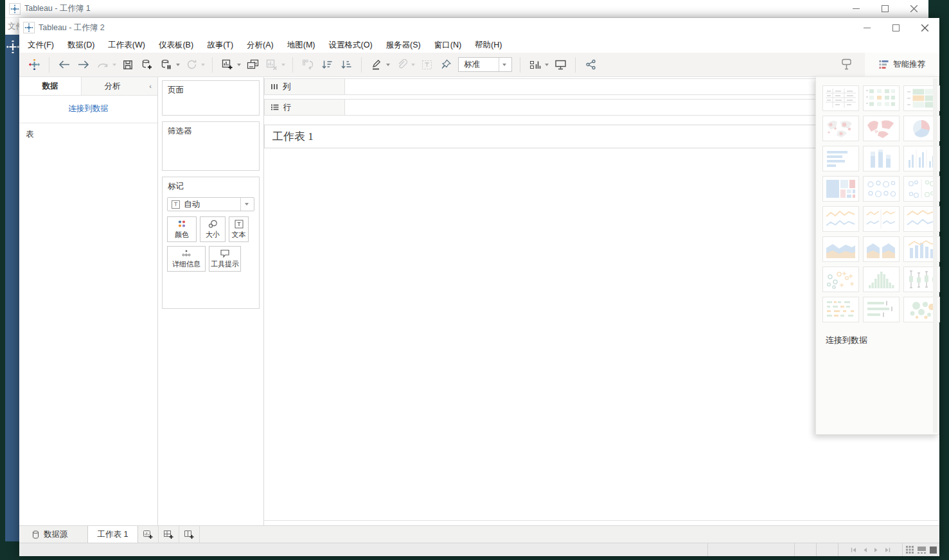  I want to click on pause-updates-dropdown-caret, so click(178, 65).